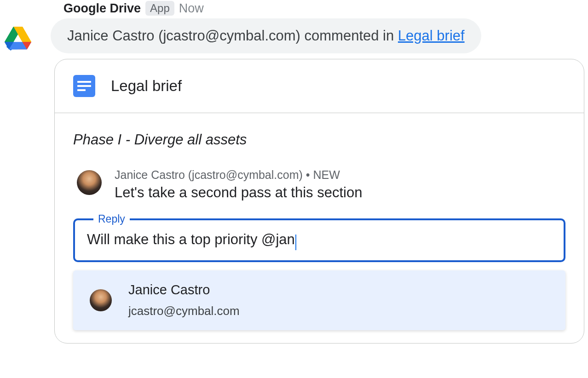 The width and height of the screenshot is (588, 378). What do you see at coordinates (319, 140) in the screenshot?
I see `section-heading: Phase I - Diverge all assets` at bounding box center [319, 140].